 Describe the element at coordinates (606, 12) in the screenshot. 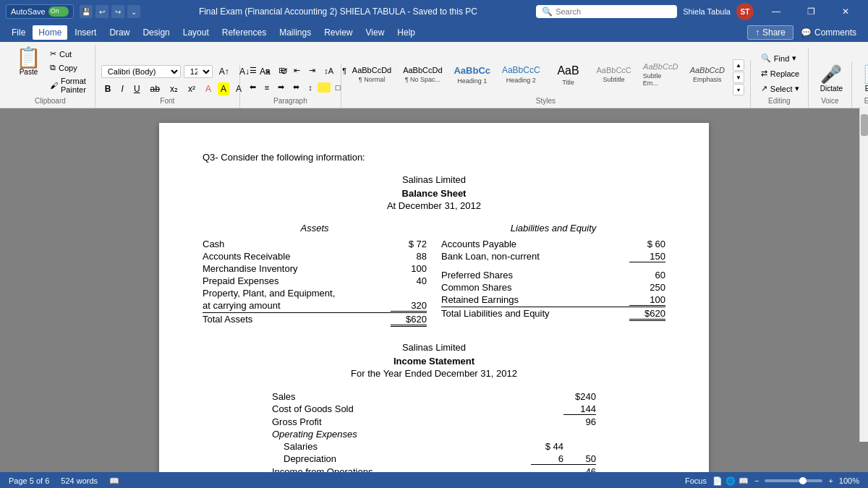

I see `search-box: 🔍` at that location.